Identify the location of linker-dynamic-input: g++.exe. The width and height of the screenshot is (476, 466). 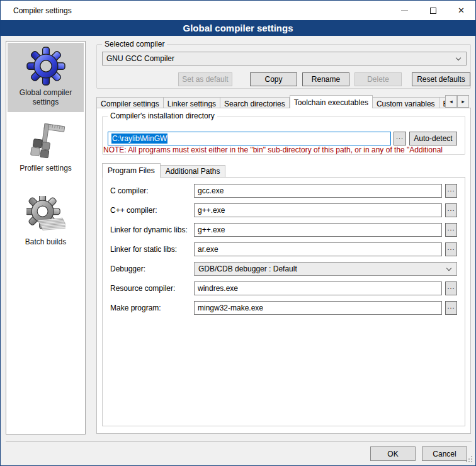
(318, 230).